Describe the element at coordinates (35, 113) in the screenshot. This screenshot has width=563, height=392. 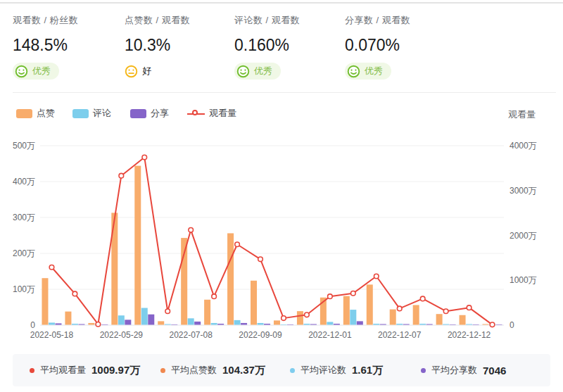
I see `legend-item-likes: 点赞` at that location.